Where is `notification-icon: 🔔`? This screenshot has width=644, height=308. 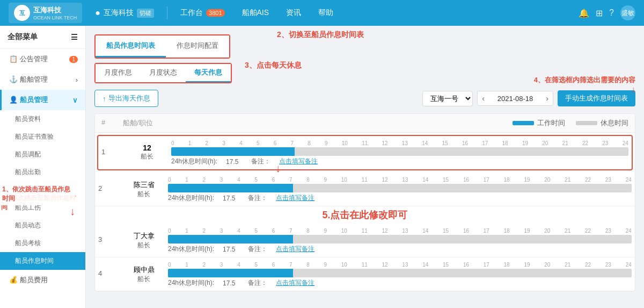
notification-icon: 🔔 is located at coordinates (584, 13).